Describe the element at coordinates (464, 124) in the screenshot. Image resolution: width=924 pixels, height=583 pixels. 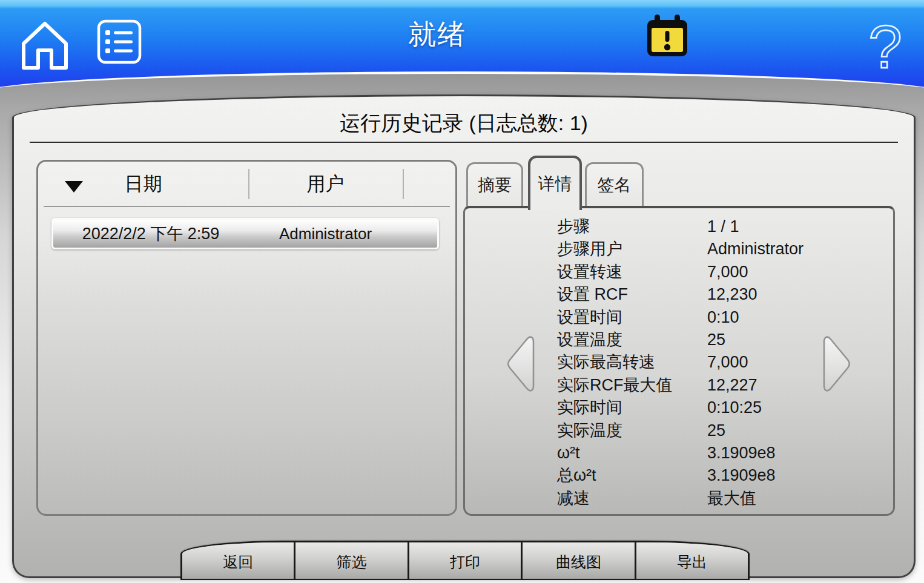
I see `page-title: 运行历史记录 (日志总数: 1)` at that location.